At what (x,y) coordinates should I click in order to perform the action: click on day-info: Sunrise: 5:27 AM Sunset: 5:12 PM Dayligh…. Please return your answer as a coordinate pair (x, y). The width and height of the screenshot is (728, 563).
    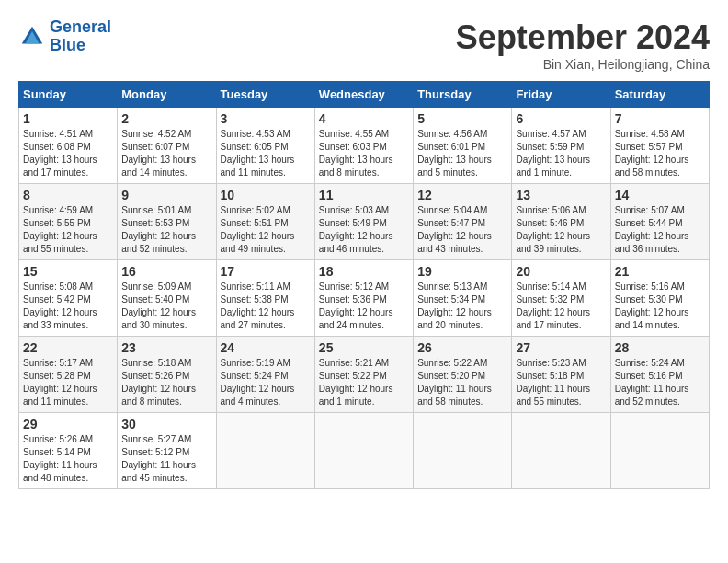
    Looking at the image, I should click on (166, 459).